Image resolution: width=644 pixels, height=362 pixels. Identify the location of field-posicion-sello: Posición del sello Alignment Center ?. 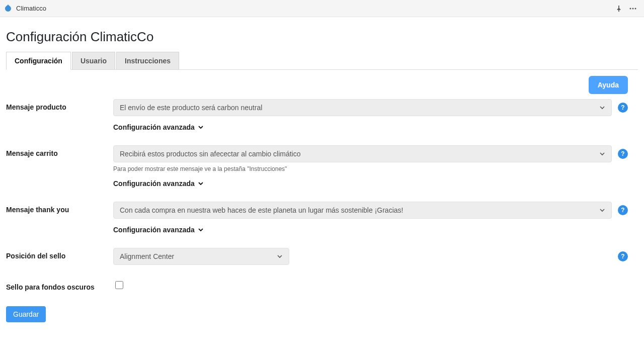
(322, 256).